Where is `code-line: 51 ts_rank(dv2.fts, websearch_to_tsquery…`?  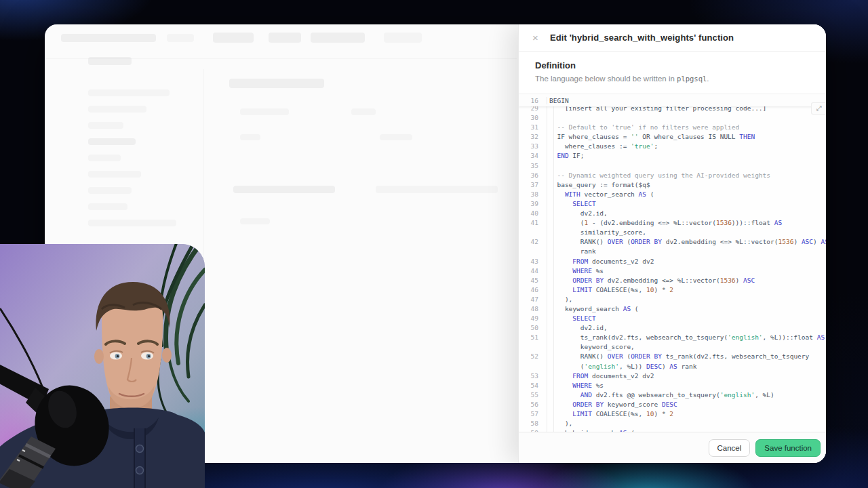 code-line: 51 ts_rank(dv2.fts, websearch_to_tsquery… is located at coordinates (673, 338).